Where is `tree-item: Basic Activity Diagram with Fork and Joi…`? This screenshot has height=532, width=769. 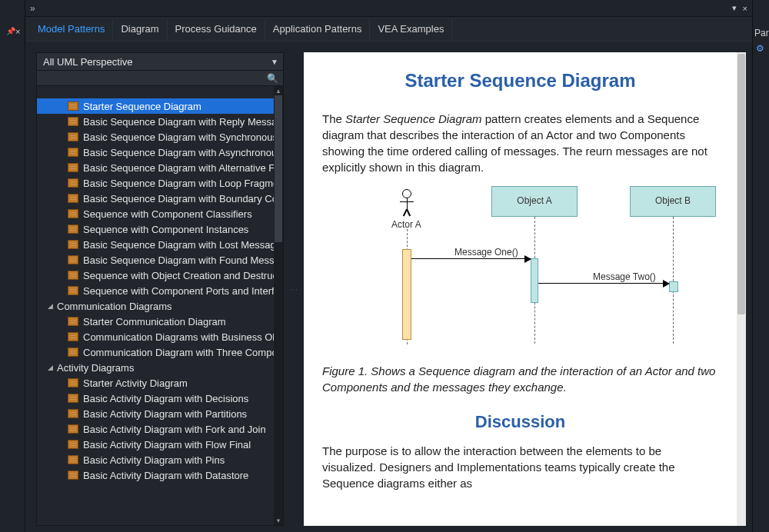
tree-item: Basic Activity Diagram with Fork and Joi… is located at coordinates (155, 429).